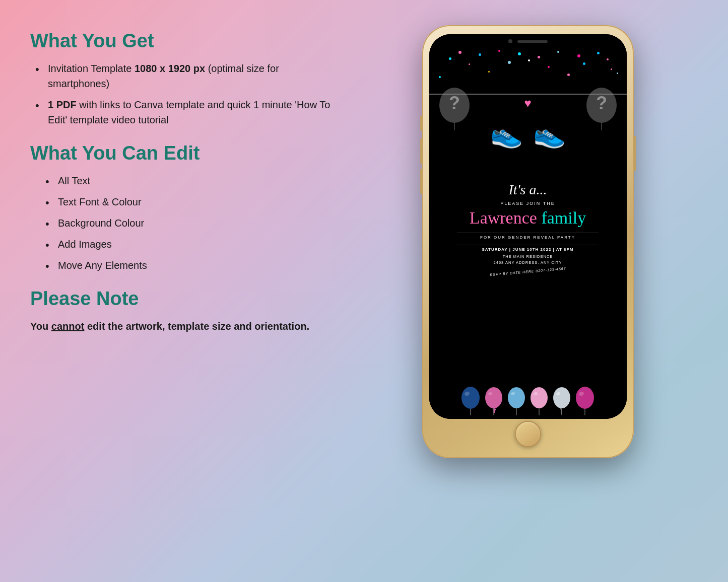  What do you see at coordinates (184, 299) in the screenshot?
I see `section3-title: Please Note` at bounding box center [184, 299].